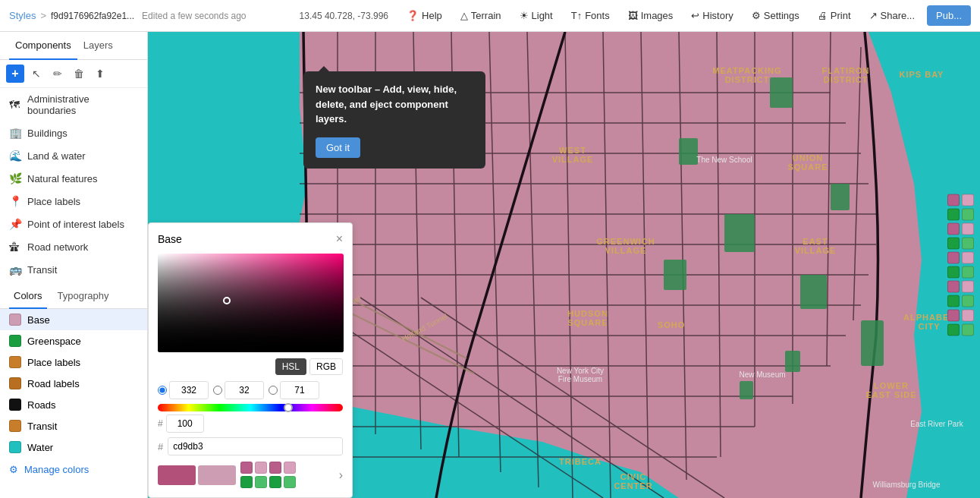 This screenshot has height=498, width=980. I want to click on cursor-button: ↖, so click(36, 74).